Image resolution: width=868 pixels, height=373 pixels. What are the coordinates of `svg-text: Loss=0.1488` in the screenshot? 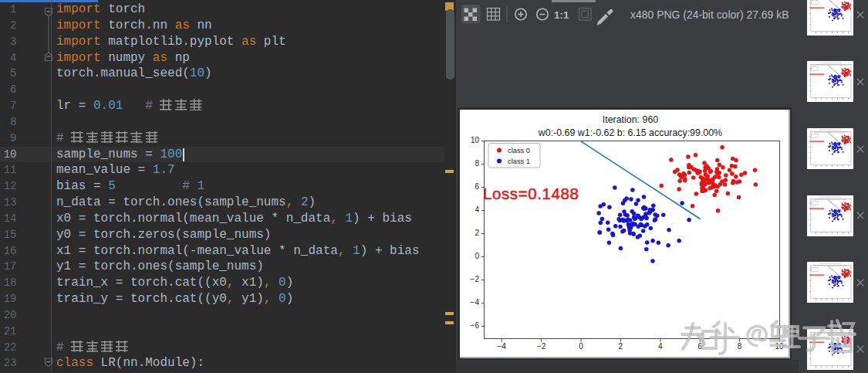 It's located at (531, 193).